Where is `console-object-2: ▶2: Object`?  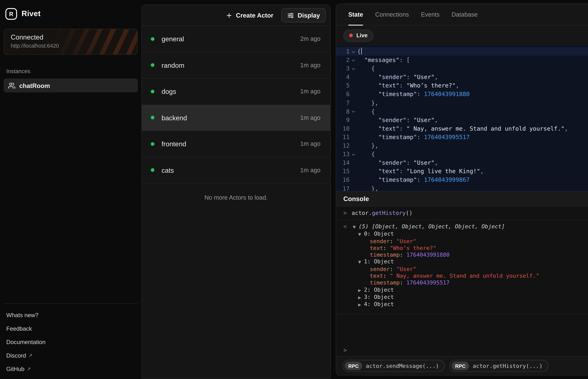
console-object-2: ▶2: Object is located at coordinates (446, 290).